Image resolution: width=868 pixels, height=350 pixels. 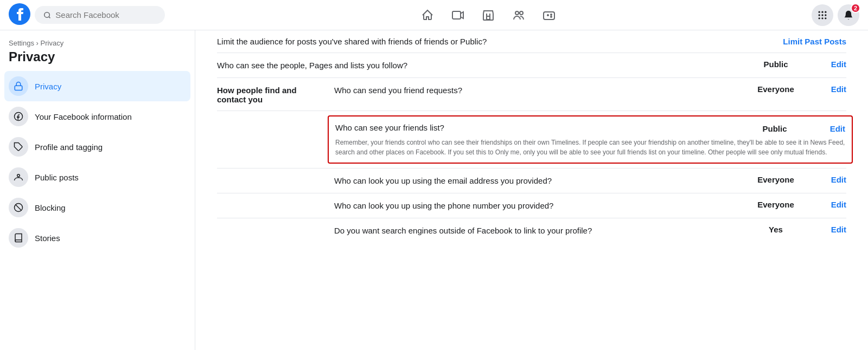 What do you see at coordinates (532, 206) in the screenshot?
I see `phone-lookup-row: Who can look you up using the phone numb…` at bounding box center [532, 206].